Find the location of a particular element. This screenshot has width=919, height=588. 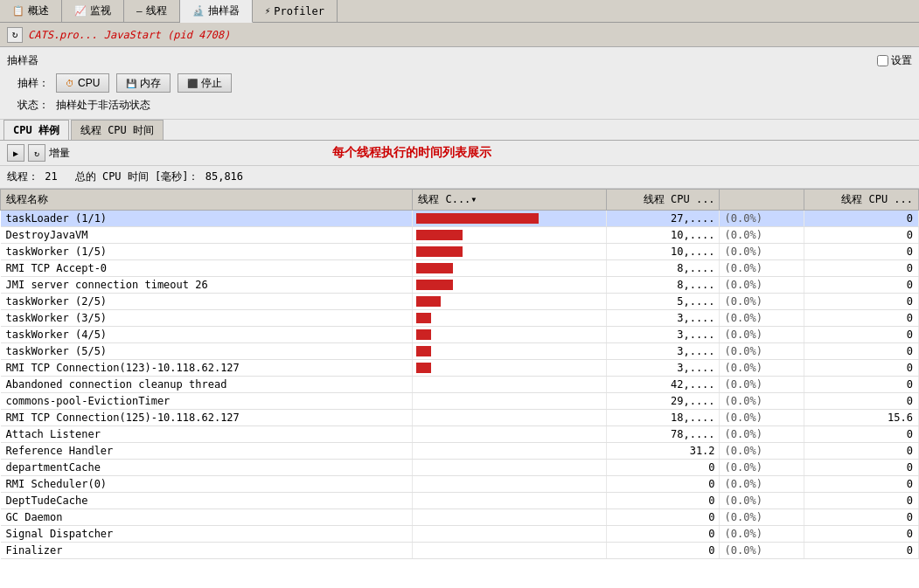

cell-time-12: 18,.... is located at coordinates (663, 418).